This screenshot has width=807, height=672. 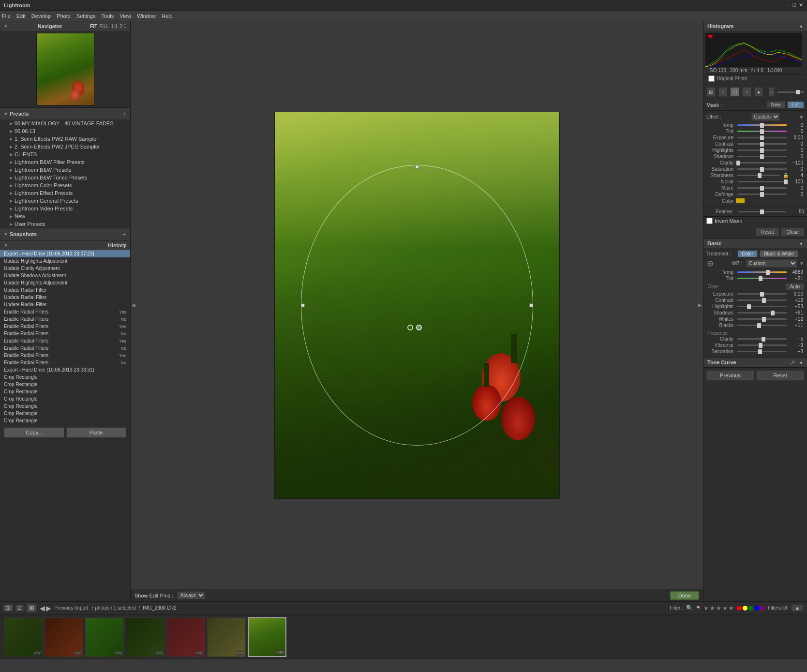 What do you see at coordinates (759, 92) in the screenshot?
I see `spot-removal-icon: ●` at bounding box center [759, 92].